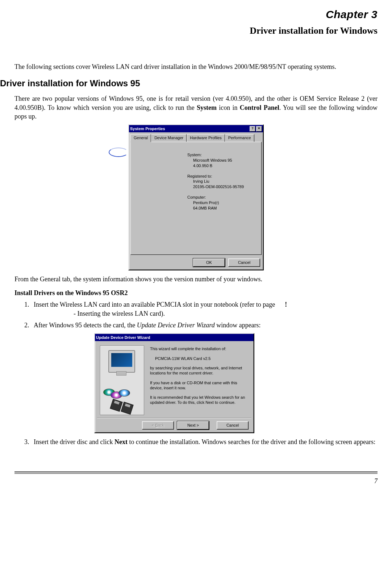  What do you see at coordinates (221, 155) in the screenshot?
I see `label-system: System:` at bounding box center [221, 155].